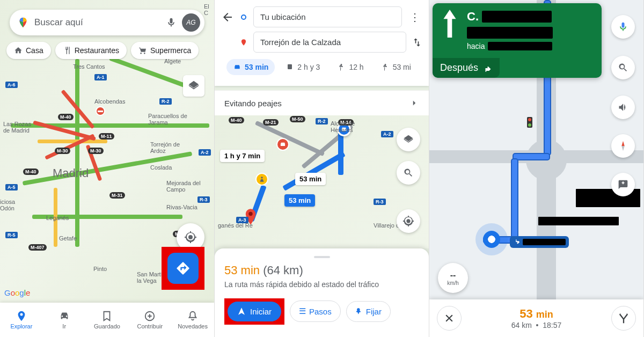  Describe the element at coordinates (165, 50) in the screenshot. I see `chip-supermarkets: Supermerca` at that location.